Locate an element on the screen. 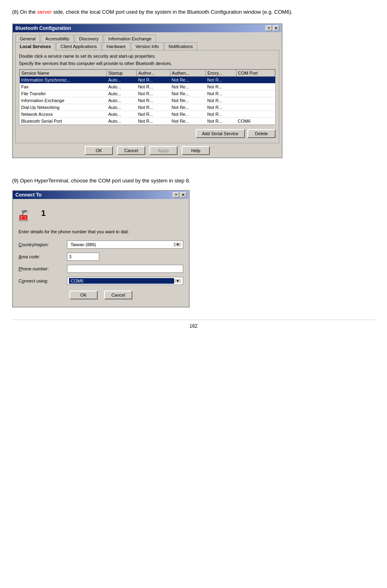 This screenshot has width=387, height=588. server-word: server is located at coordinates (44, 12).